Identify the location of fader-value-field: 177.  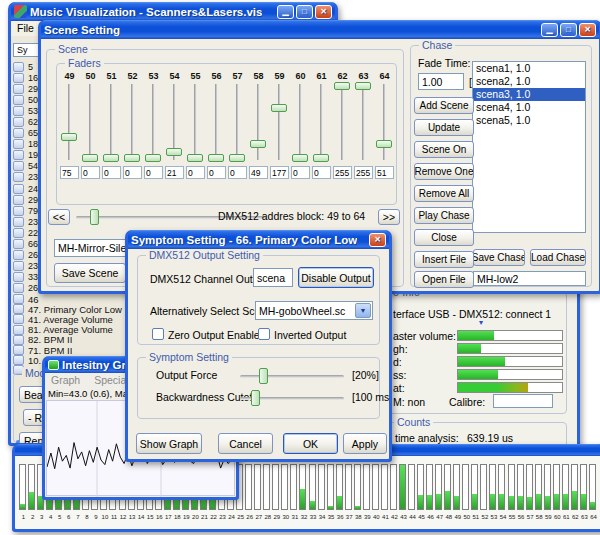
(280, 172).